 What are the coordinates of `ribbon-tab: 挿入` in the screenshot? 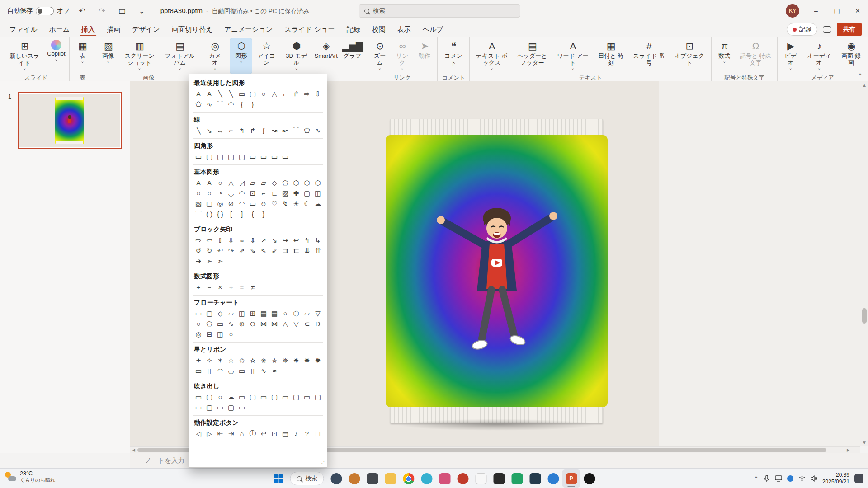 It's located at (88, 29).